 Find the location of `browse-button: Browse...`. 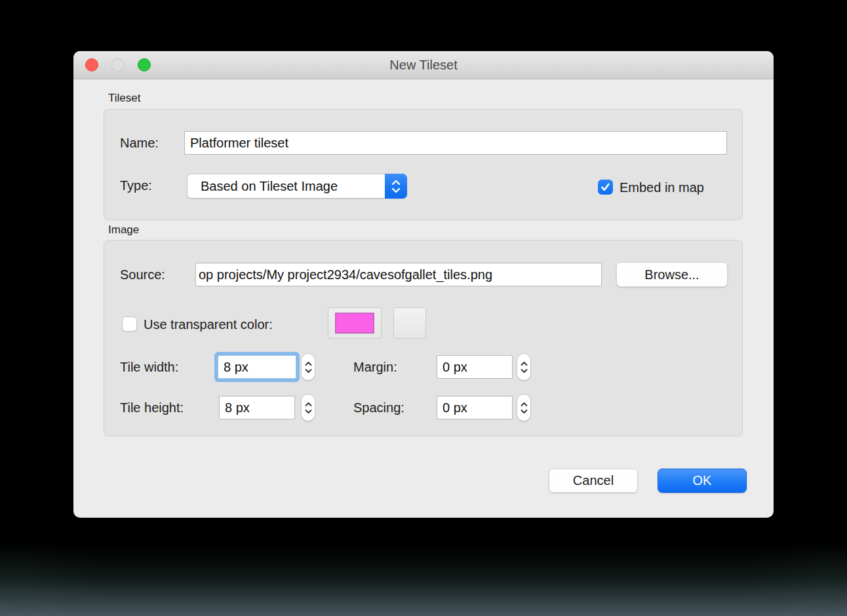

browse-button: Browse... is located at coordinates (672, 275).